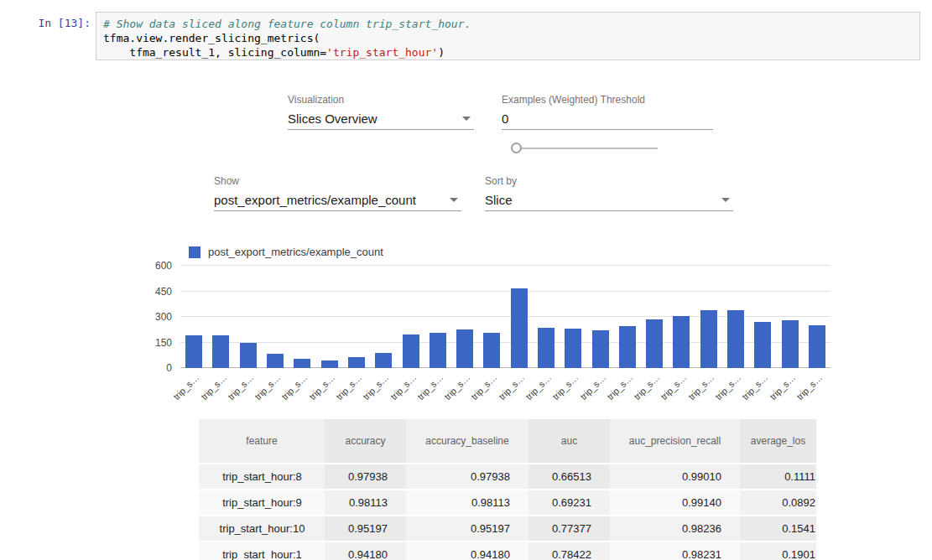  What do you see at coordinates (287, 23) in the screenshot?
I see `code-comment: # Show data sliced along feature column …` at bounding box center [287, 23].